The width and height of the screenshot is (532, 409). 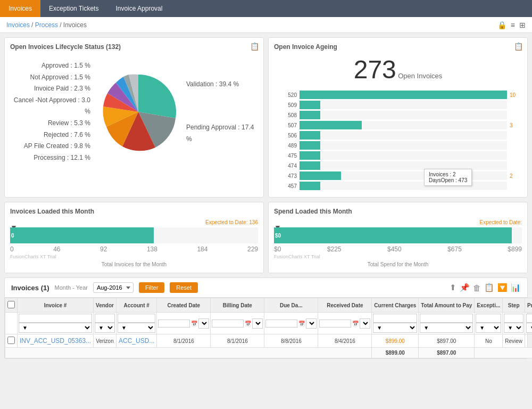 What do you see at coordinates (453, 288) in the screenshot?
I see `upload-icon: ⬆` at bounding box center [453, 288].